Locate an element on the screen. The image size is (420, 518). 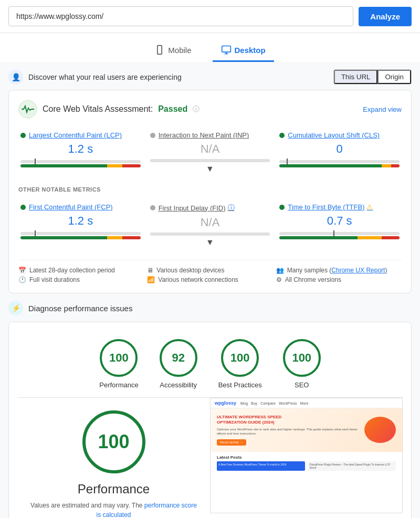
cwv-title: Core Web Vitals Assessment: is located at coordinates (98, 109).